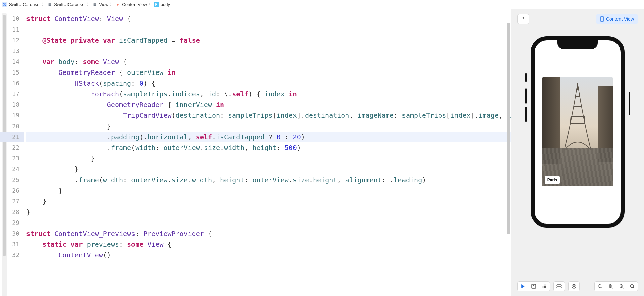 This screenshot has width=644, height=296. What do you see at coordinates (12, 51) in the screenshot?
I see `line-number: 13` at bounding box center [12, 51].